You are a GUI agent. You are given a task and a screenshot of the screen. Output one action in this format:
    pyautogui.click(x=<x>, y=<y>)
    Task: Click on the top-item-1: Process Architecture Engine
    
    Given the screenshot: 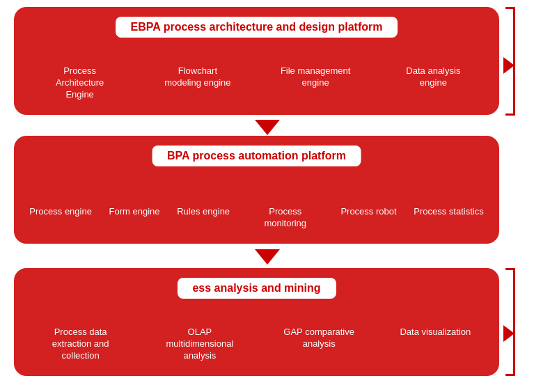 What is the action you would take?
    pyautogui.click(x=80, y=84)
    